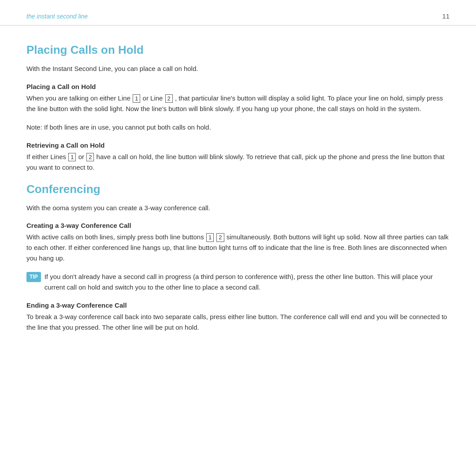 Image resolution: width=476 pixels, height=476 pixels. What do you see at coordinates (238, 69) in the screenshot?
I see `section1-intro: With the Instant Second Line, you can pl…` at bounding box center [238, 69].